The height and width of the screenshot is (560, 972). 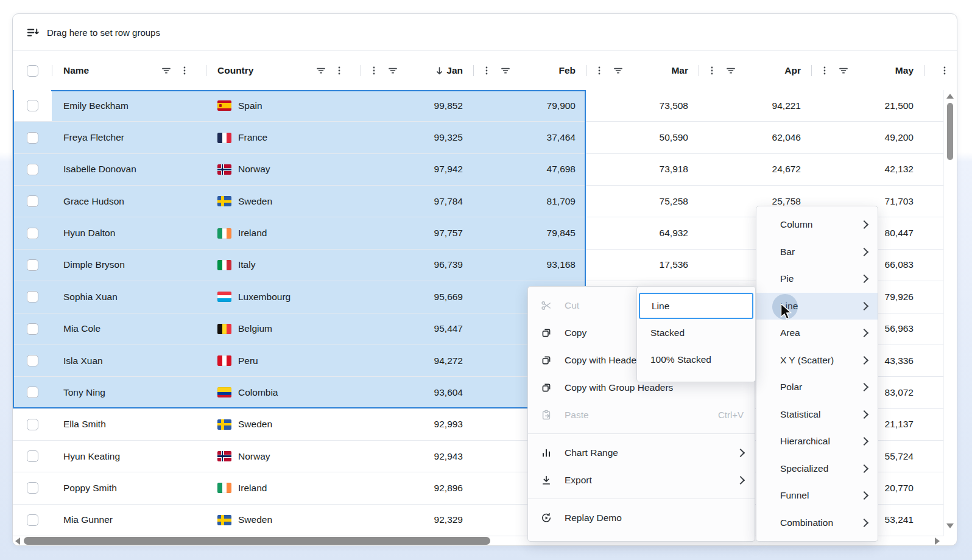 What do you see at coordinates (257, 541) in the screenshot?
I see `horizontal-scrollbar-thumb` at bounding box center [257, 541].